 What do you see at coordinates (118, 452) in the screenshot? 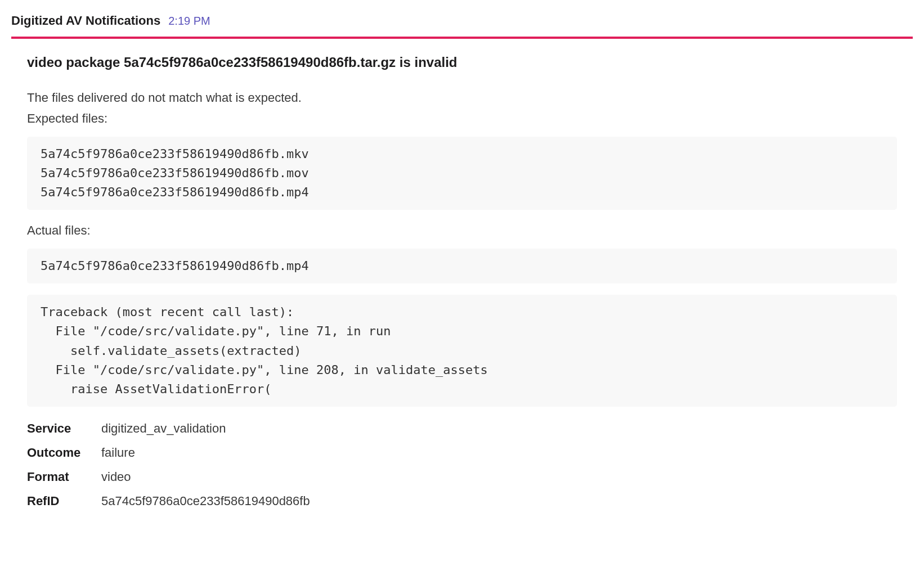
I see `field-value-outcome: failure` at bounding box center [118, 452].